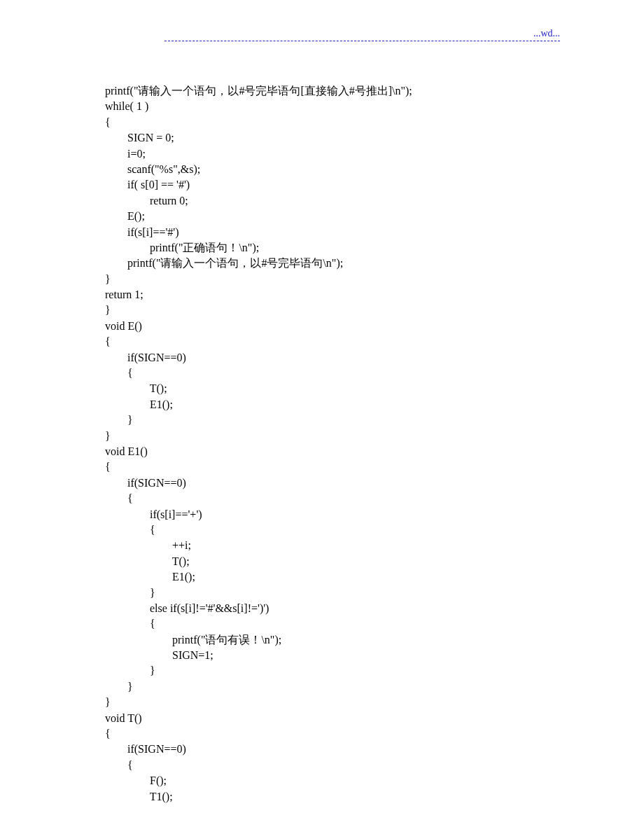 The width and height of the screenshot is (644, 834). What do you see at coordinates (363, 35) in the screenshot?
I see `page-header: ...wd...` at bounding box center [363, 35].